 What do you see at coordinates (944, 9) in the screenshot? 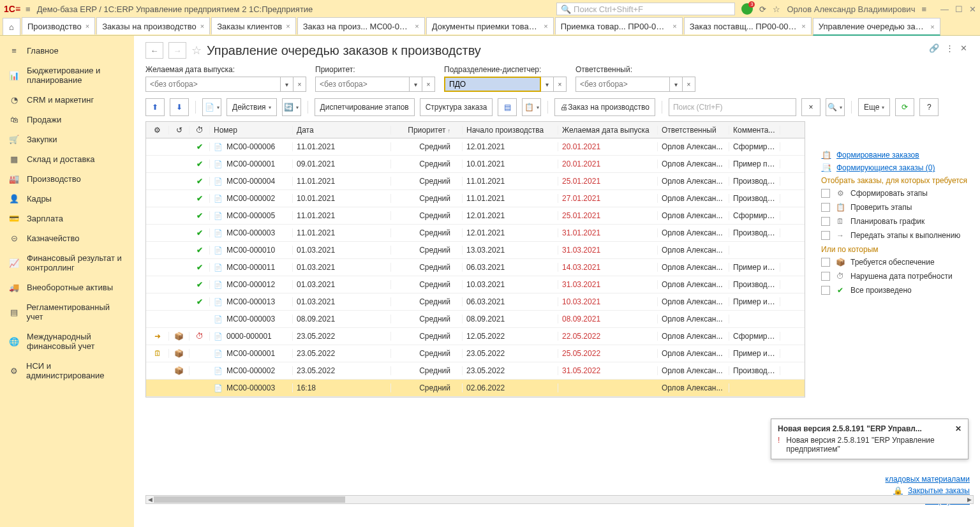
I see `minimize-icon: —` at bounding box center [944, 9].